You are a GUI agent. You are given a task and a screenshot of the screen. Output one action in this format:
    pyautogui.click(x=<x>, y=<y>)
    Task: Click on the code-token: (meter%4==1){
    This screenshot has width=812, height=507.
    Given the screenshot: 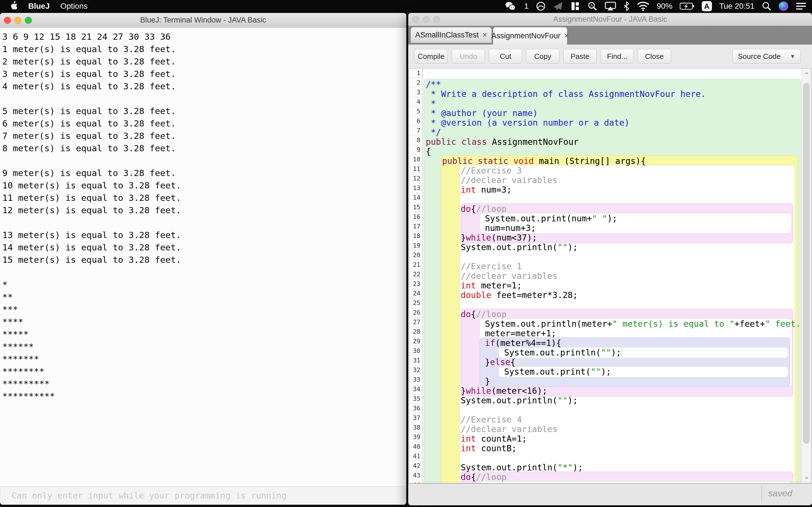 What is the action you would take?
    pyautogui.click(x=528, y=343)
    